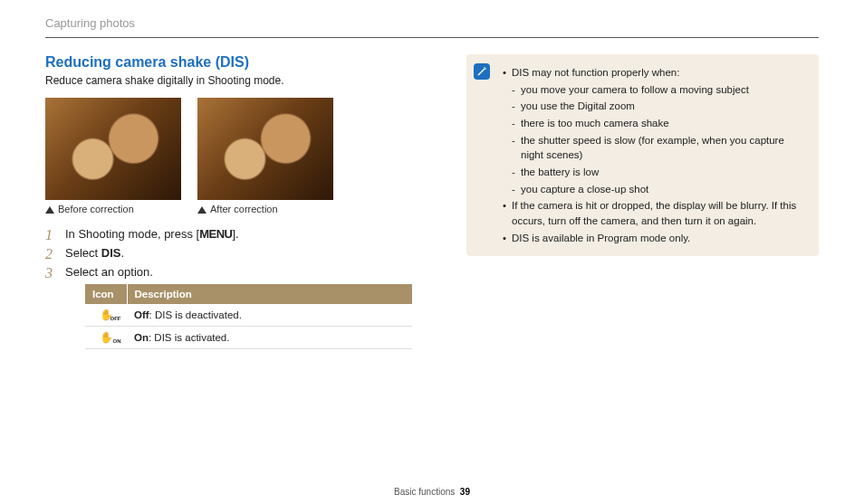 The width and height of the screenshot is (864, 504). What do you see at coordinates (482, 71) in the screenshot?
I see `note-icon` at bounding box center [482, 71].